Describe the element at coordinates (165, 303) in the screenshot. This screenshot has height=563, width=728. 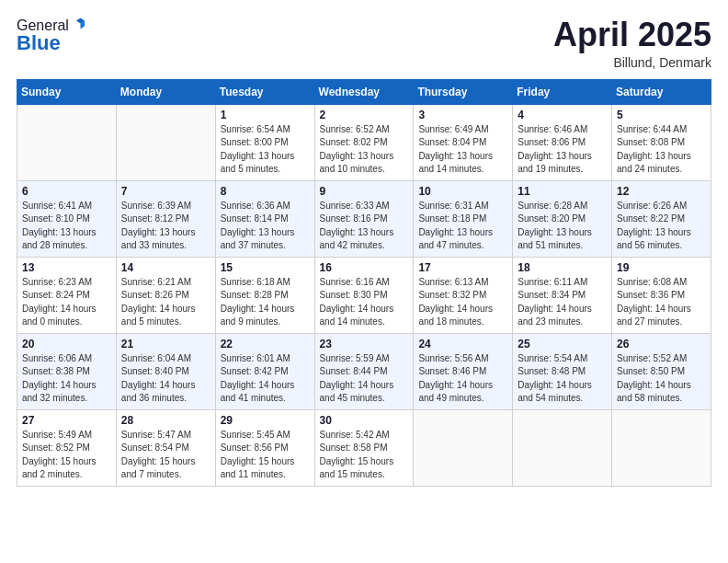
I see `day-info: Sunrise: 6:21 AMSunset: 8:26 PMDaylight:…` at that location.